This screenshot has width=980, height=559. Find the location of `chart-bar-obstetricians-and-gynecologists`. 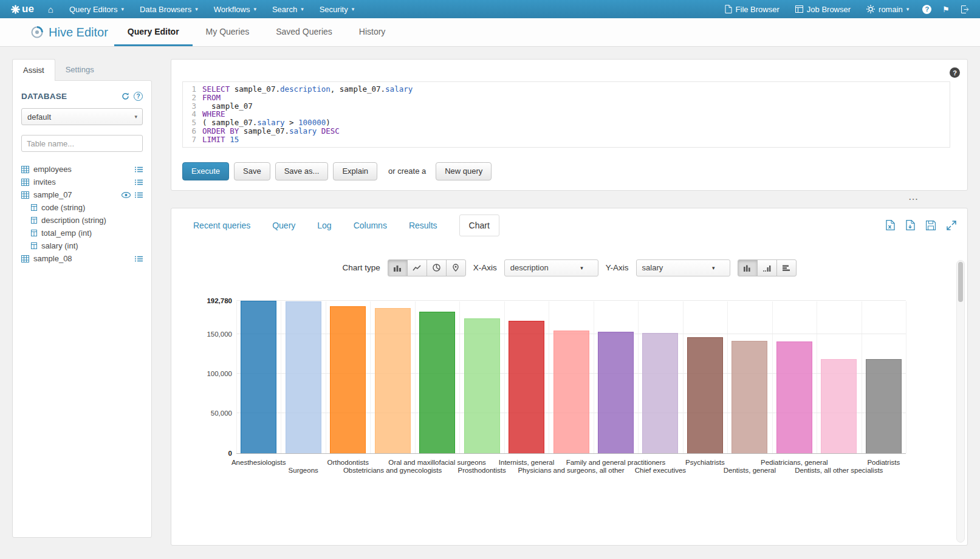

chart-bar-obstetricians-and-gynecologists is located at coordinates (392, 380).